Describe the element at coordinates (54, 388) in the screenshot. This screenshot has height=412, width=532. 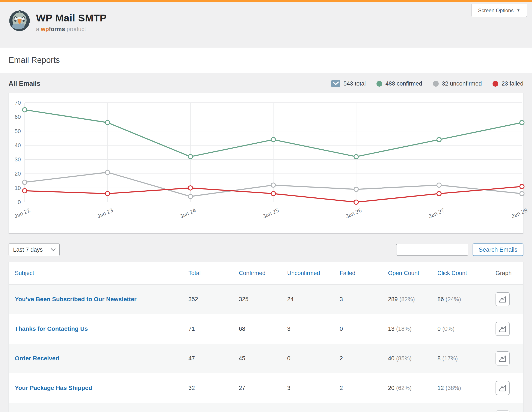
I see `email-subject-link: Your Package Has Shipped` at that location.